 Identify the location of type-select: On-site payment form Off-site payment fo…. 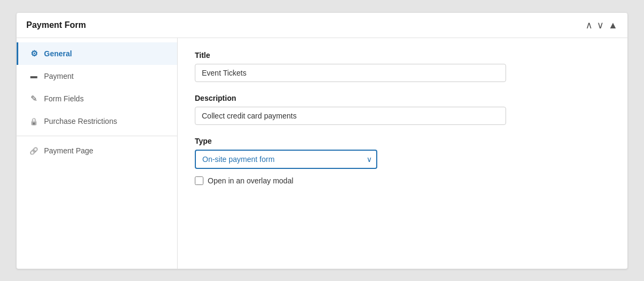
(286, 159).